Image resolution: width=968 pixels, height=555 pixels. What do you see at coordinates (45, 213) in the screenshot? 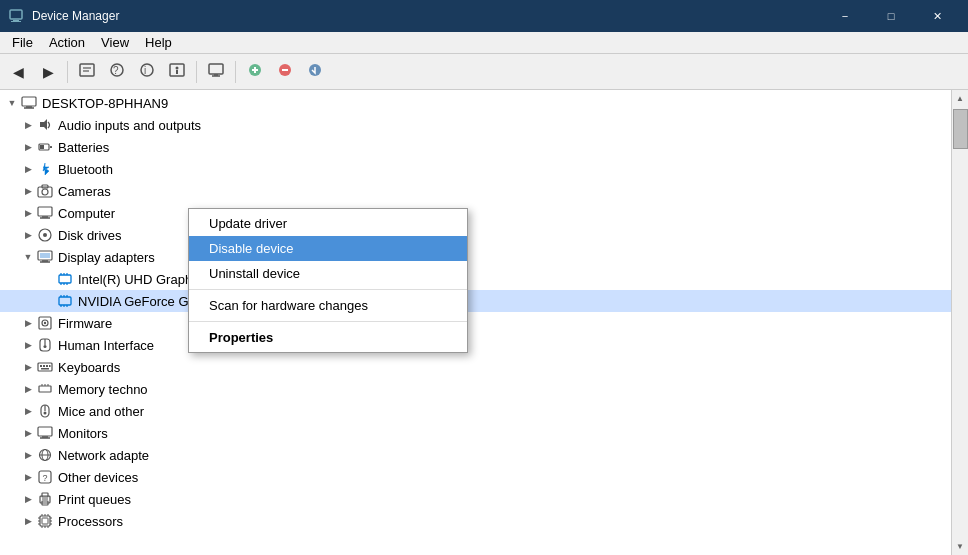
I see `computer-tree-icon` at bounding box center [45, 213].